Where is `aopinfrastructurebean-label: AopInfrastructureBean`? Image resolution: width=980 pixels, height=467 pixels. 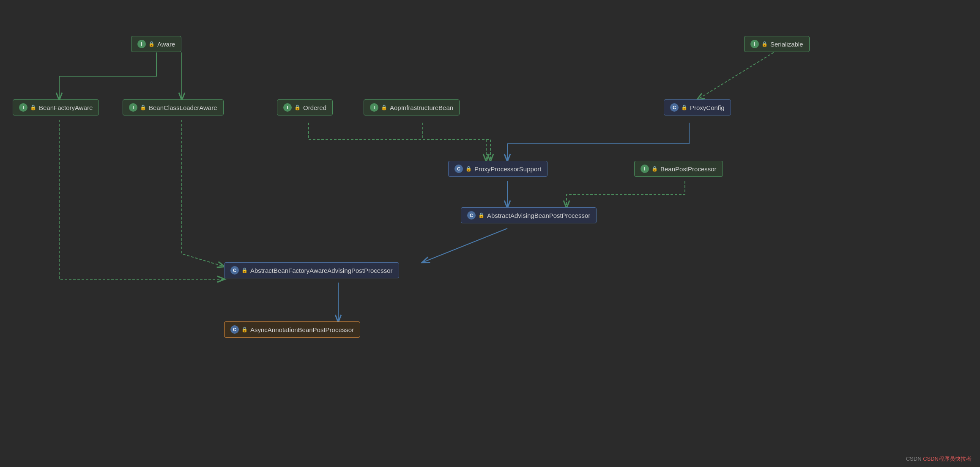 aopinfrastructurebean-label: AopInfrastructureBean is located at coordinates (422, 107).